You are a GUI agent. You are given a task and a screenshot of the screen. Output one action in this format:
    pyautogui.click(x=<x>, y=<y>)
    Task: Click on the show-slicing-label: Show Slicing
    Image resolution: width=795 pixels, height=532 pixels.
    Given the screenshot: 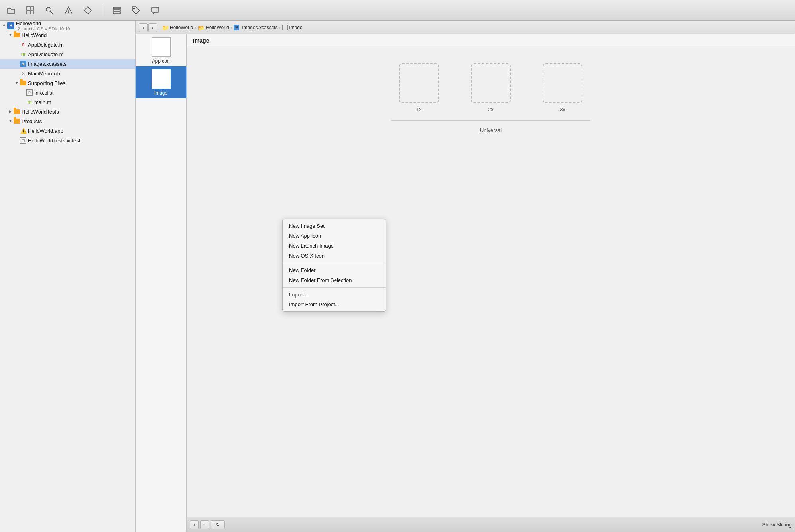 What is the action you would take?
    pyautogui.click(x=777, y=525)
    